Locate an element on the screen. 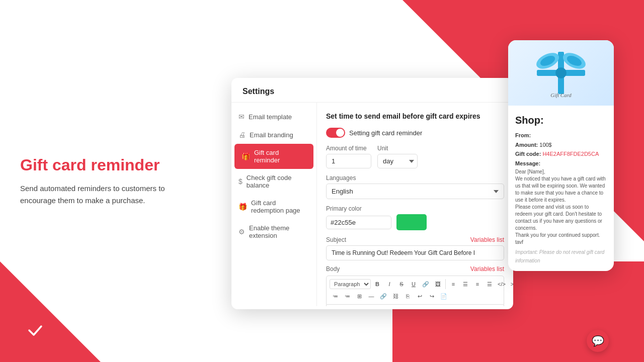 The height and width of the screenshot is (362, 644). languages-label: Languages is located at coordinates (415, 178).